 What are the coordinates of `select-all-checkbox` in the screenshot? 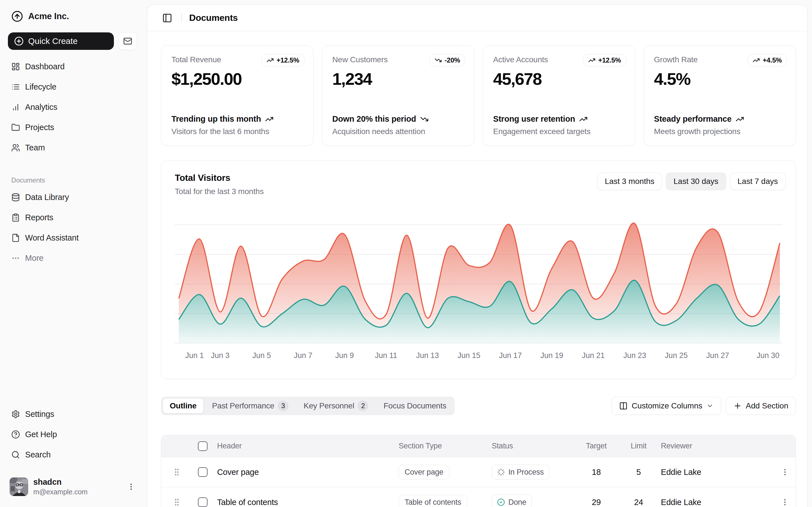 It's located at (203, 446).